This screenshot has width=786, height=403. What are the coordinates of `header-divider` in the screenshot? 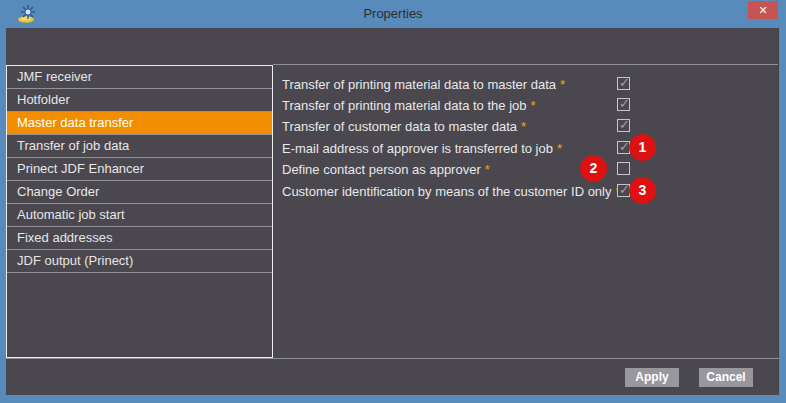 It's located at (526, 64).